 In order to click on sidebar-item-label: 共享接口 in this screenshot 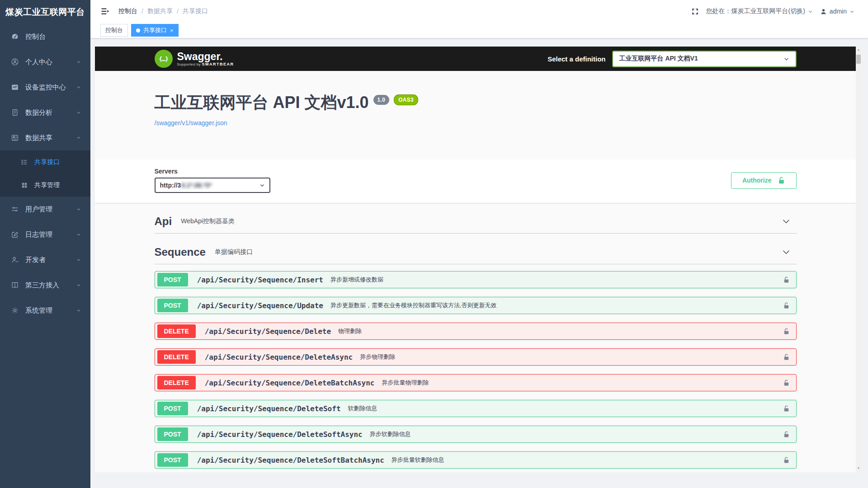, I will do `click(47, 162)`.